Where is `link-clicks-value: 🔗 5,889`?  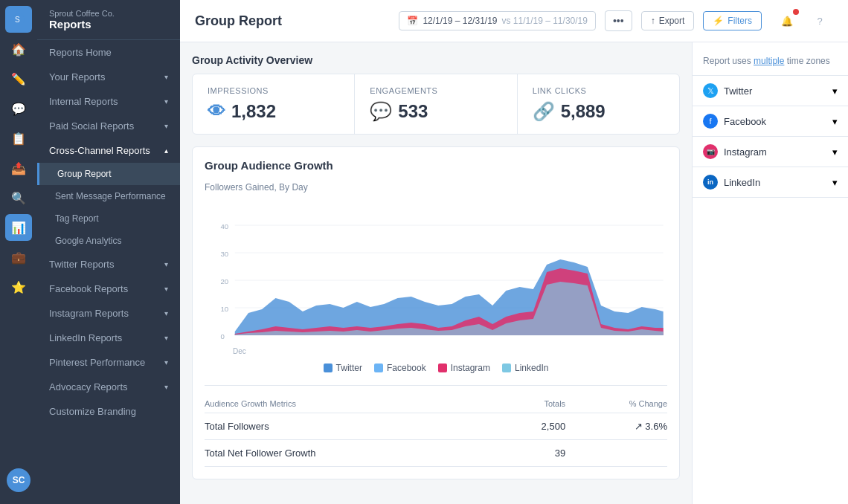
link-clicks-value: 🔗 5,889 is located at coordinates (598, 112).